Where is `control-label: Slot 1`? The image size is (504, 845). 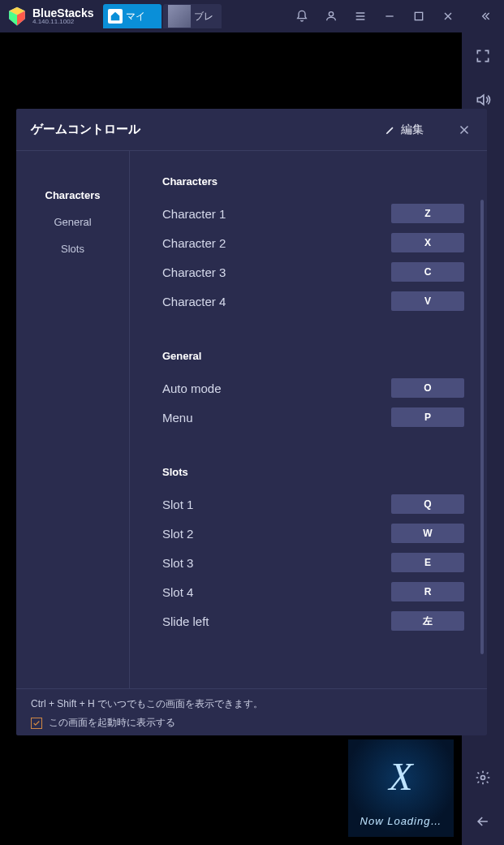 control-label: Slot 1 is located at coordinates (178, 505).